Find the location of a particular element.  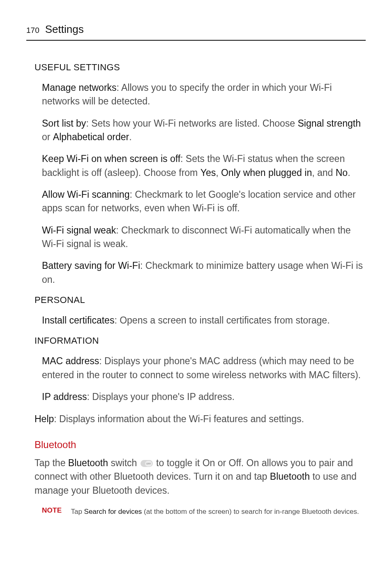

note-text: Tap Search for devices (at the bottom of… is located at coordinates (214, 512).